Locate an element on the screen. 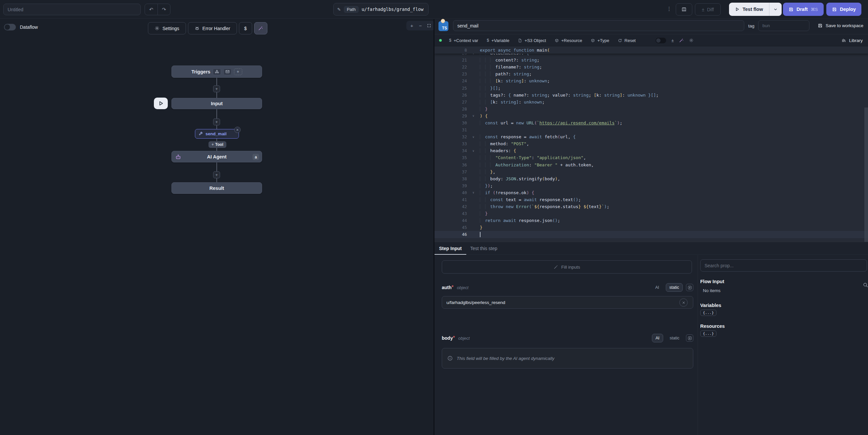 This screenshot has height=435, width=868. code-line-45: 45} is located at coordinates (651, 227).